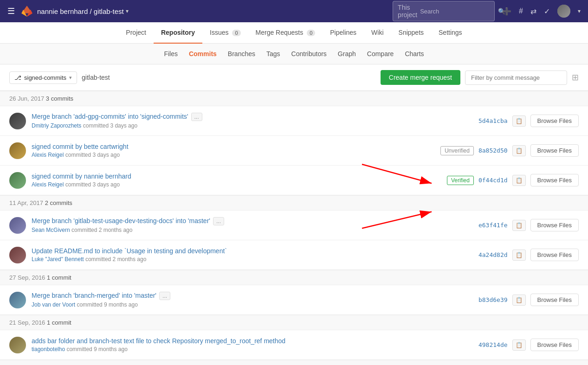 The width and height of the screenshot is (588, 365). What do you see at coordinates (493, 345) in the screenshot?
I see `commit-sha: 498214de` at bounding box center [493, 345].